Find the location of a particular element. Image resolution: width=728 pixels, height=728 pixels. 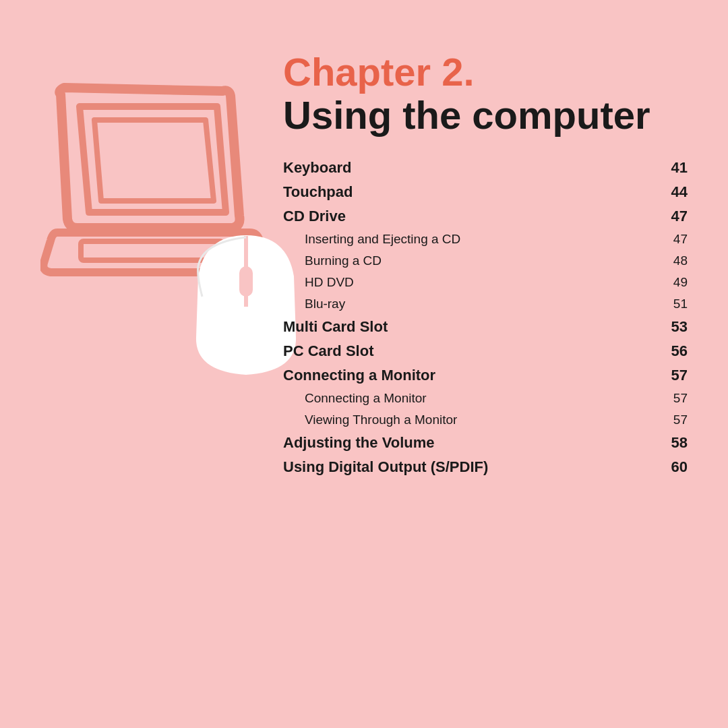

toc-sub-item: Connecting a Monitor is located at coordinates (355, 398).